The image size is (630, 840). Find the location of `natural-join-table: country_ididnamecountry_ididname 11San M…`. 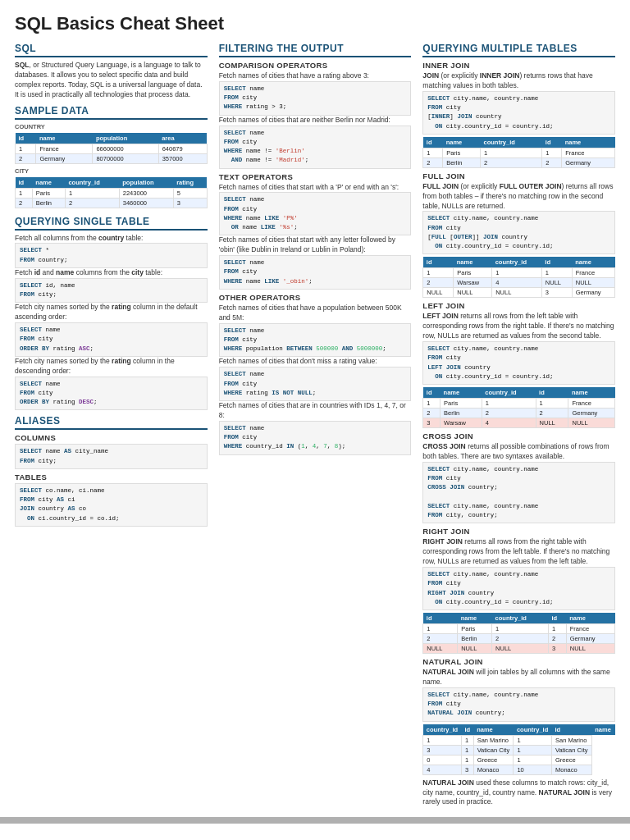

natural-join-table: country_ididnamecountry_ididname 11San M… is located at coordinates (518, 750).